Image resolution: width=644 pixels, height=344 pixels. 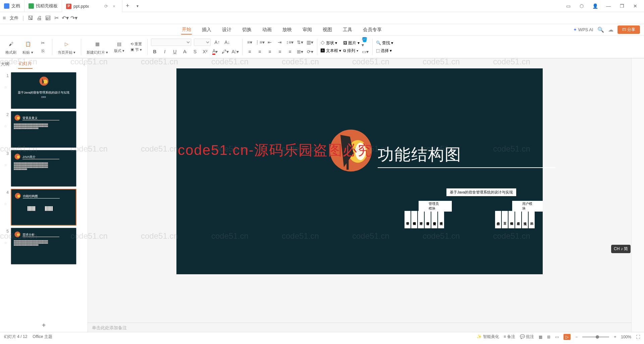 I want to click on picture-button: 🖼 图片 ▾, so click(x=352, y=43).